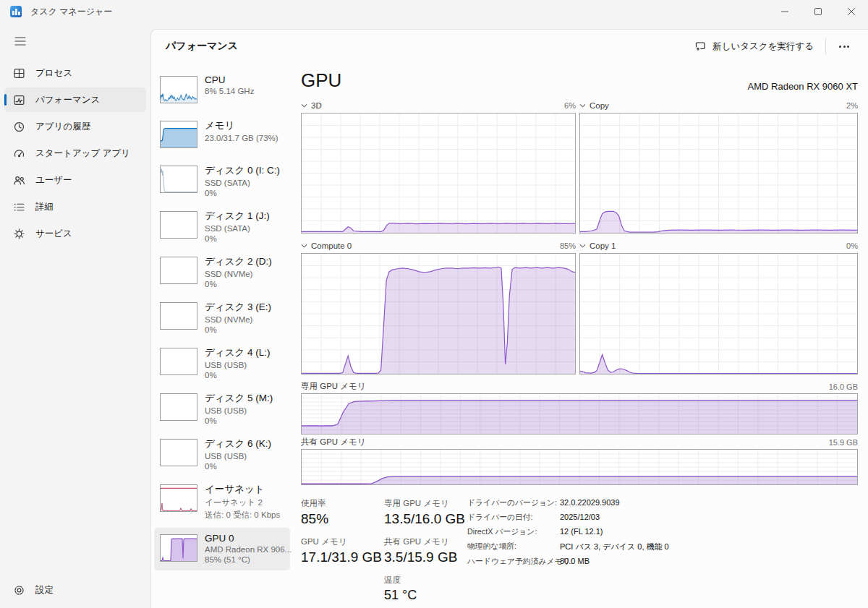 This screenshot has height=608, width=868. Describe the element at coordinates (19, 74) in the screenshot. I see `processes-icon` at that location.